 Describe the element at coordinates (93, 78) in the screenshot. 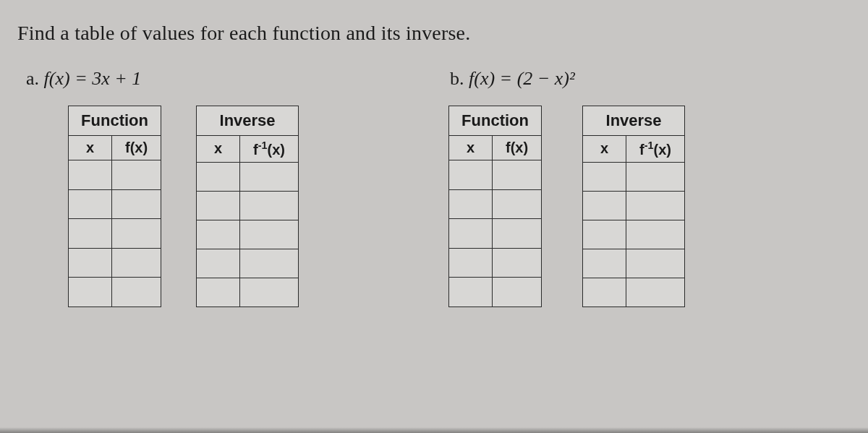

I see `part-a-expression: f(x) = 3x + 1` at that location.